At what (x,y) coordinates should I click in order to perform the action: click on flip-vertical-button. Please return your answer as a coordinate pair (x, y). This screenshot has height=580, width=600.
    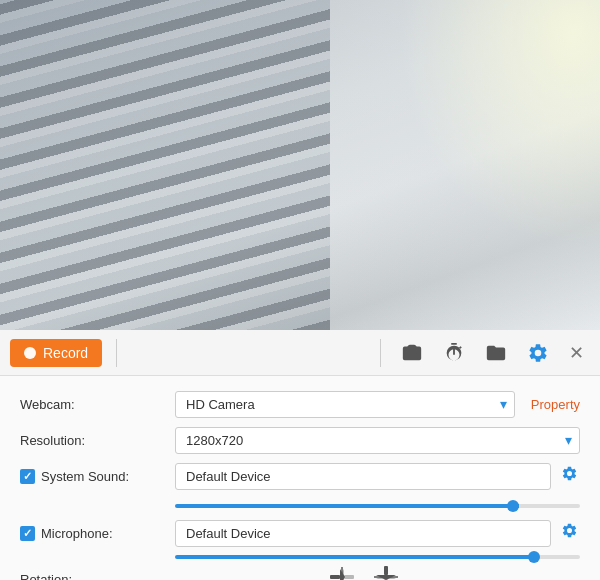
    Looking at the image, I should click on (386, 574).